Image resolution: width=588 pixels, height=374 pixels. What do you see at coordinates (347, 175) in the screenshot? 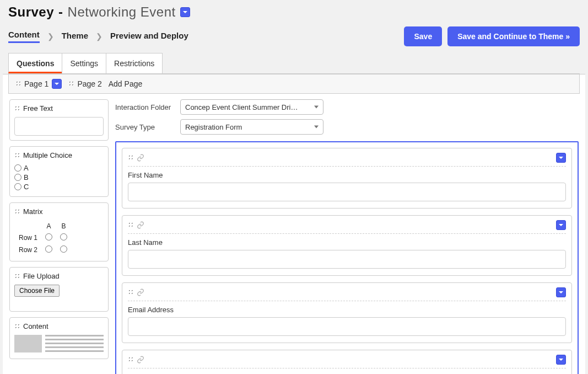
I see `field-label: First Name` at bounding box center [347, 175].